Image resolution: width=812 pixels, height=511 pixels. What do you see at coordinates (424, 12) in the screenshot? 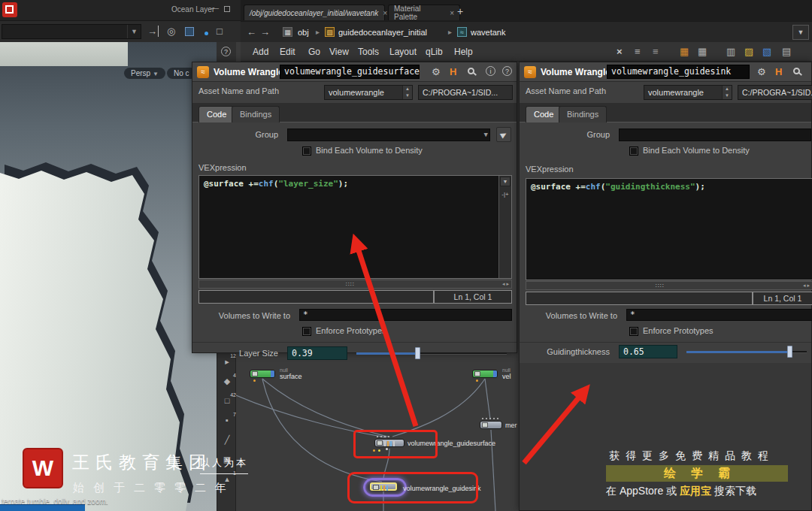
I see `tab-material-palette: Material Palette×` at bounding box center [424, 12].